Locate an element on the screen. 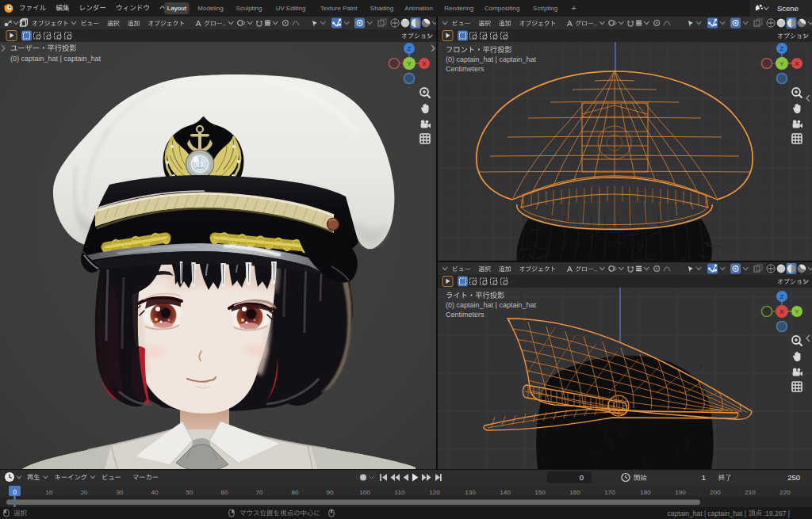 The height and width of the screenshot is (519, 812). svg-text: :19,267 | is located at coordinates (777, 513).